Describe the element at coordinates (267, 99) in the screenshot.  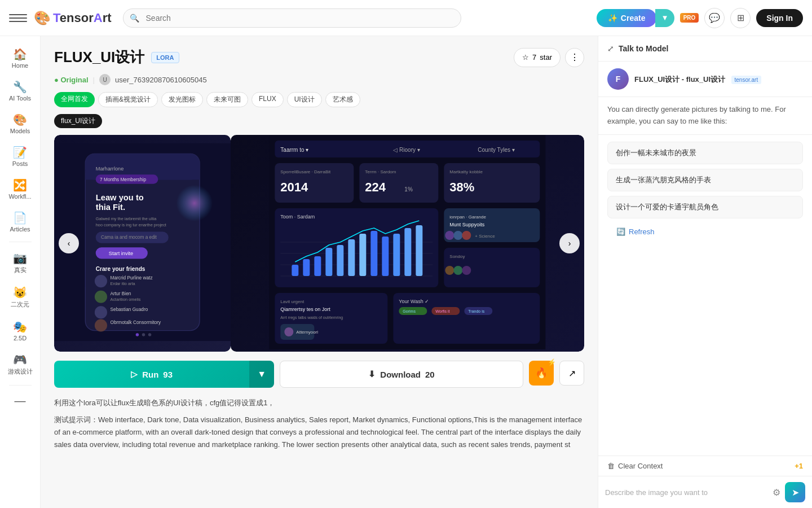
I see `tag-flux: FLUX` at that location.